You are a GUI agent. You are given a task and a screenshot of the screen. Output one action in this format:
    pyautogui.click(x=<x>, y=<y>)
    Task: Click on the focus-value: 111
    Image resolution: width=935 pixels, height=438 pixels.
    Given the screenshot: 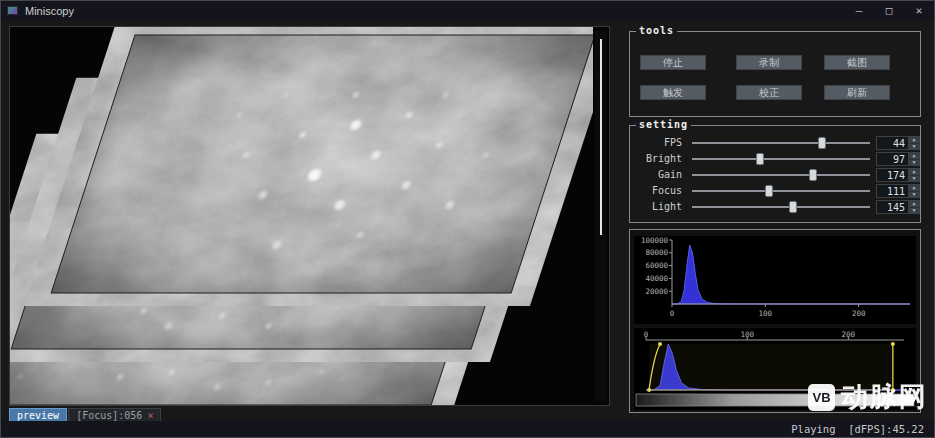 What is the action you would take?
    pyautogui.click(x=892, y=191)
    